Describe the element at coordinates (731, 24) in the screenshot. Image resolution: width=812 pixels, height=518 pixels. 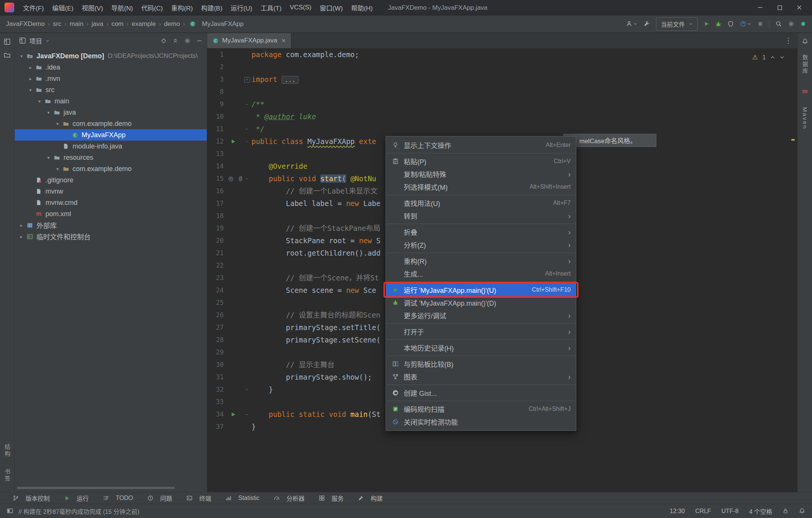
I see `coverage-button` at that location.